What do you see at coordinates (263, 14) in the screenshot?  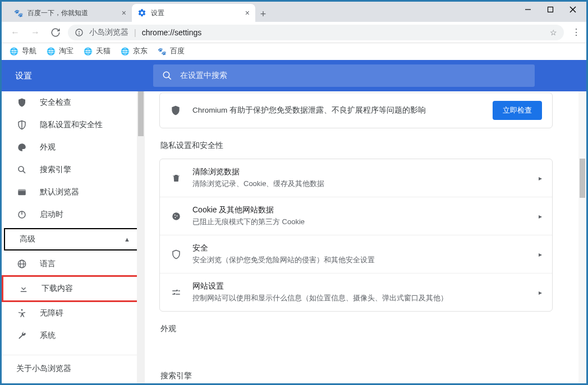 I see `new-tab-button: +` at bounding box center [263, 14].